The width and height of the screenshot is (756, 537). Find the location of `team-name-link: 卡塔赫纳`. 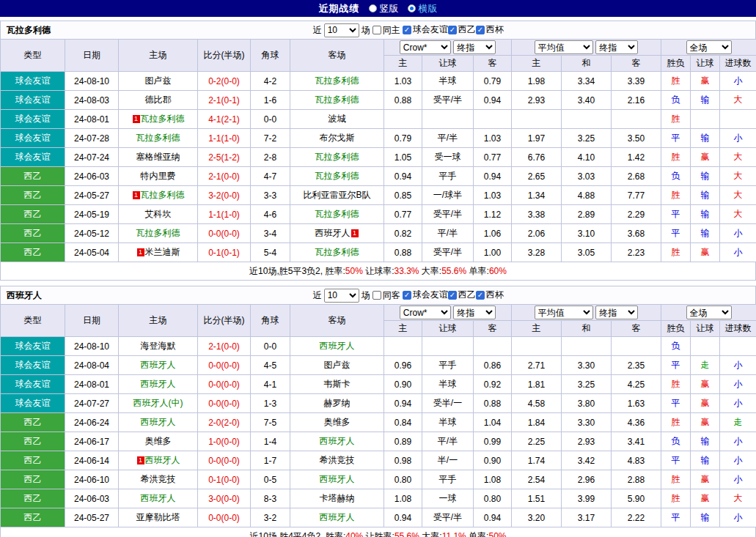

team-name-link: 卡塔赫纳 is located at coordinates (337, 498).